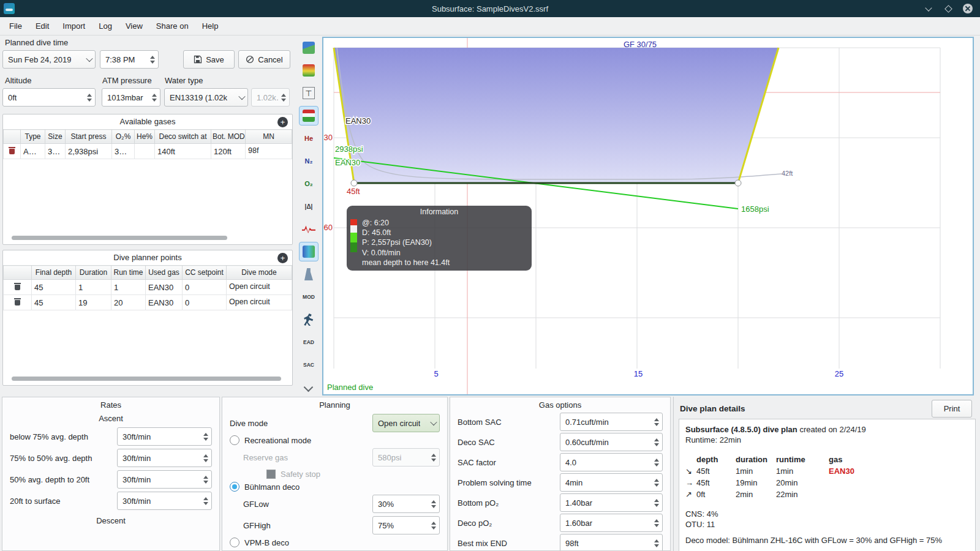  What do you see at coordinates (309, 252) in the screenshot?
I see `toolbar-icon-tissues` at bounding box center [309, 252].